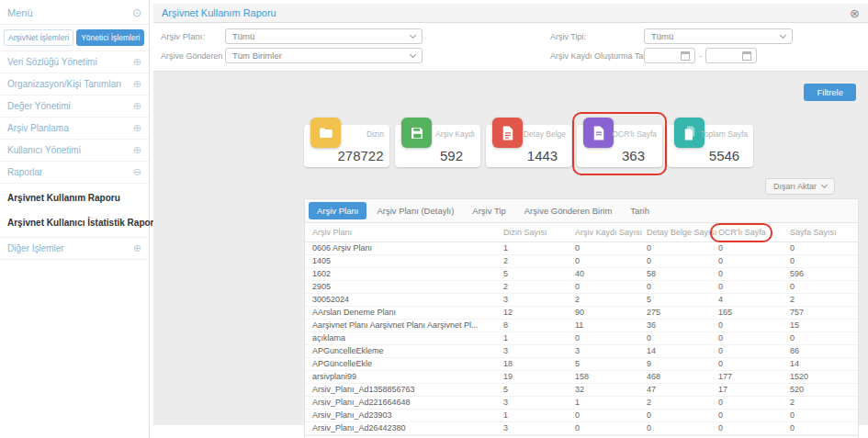  What do you see at coordinates (110, 38) in the screenshot?
I see `tab-yonetici-islemleri: Yönetici İşlemleri` at bounding box center [110, 38].